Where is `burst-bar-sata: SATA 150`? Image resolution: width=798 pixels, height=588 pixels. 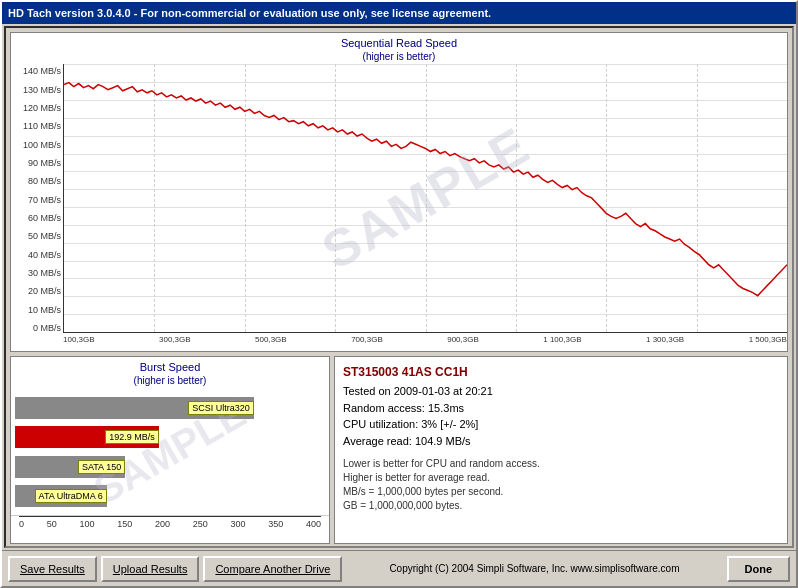 burst-bar-sata: SATA 150 is located at coordinates (70, 467).